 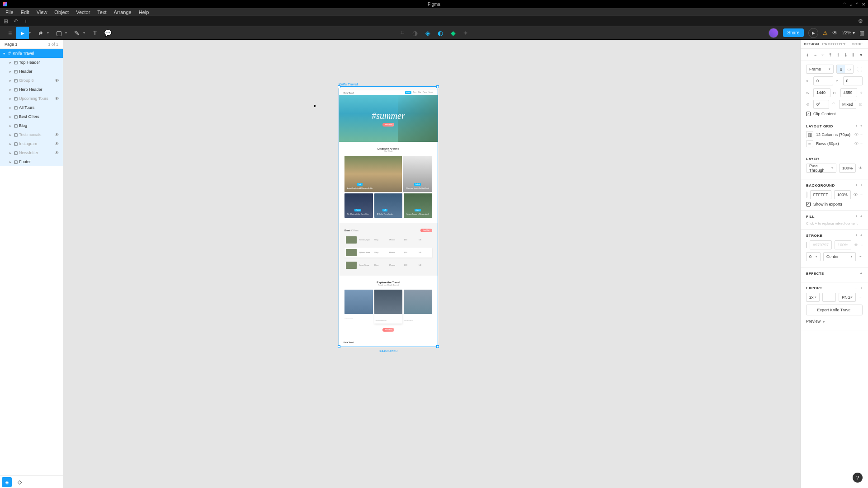 I want to click on rotation-input: 0°, so click(x=821, y=104).